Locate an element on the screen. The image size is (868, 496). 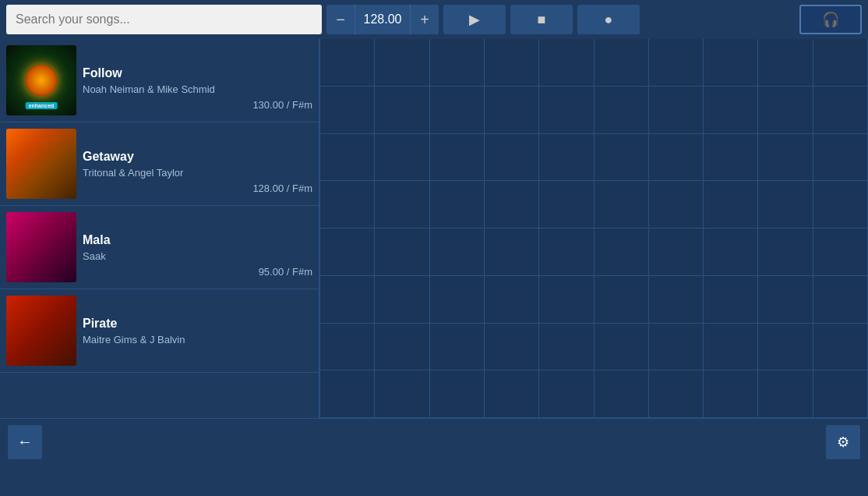
stop-button: ■ is located at coordinates (542, 19).